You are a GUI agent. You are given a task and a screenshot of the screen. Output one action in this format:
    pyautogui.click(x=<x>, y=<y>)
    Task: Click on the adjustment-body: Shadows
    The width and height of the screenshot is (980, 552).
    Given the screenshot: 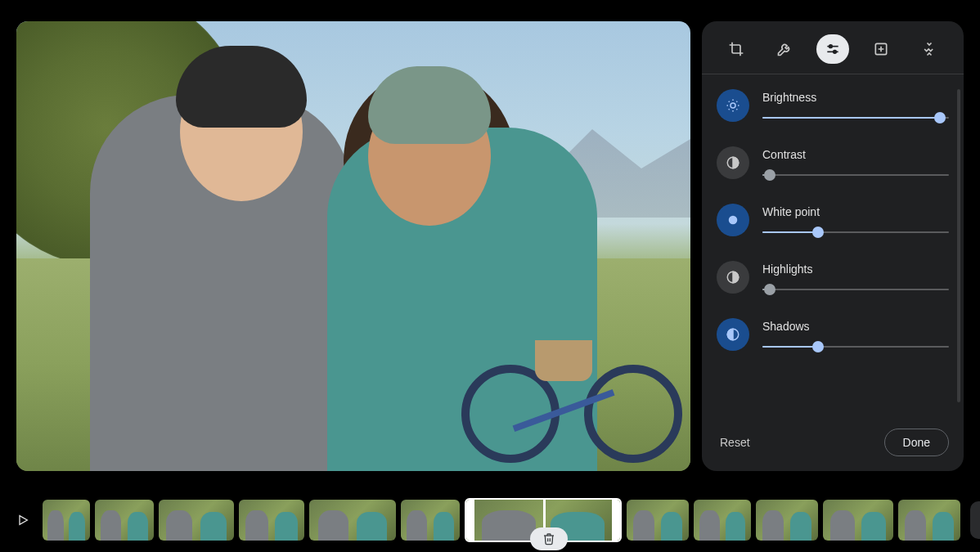 What is the action you would take?
    pyautogui.click(x=856, y=335)
    